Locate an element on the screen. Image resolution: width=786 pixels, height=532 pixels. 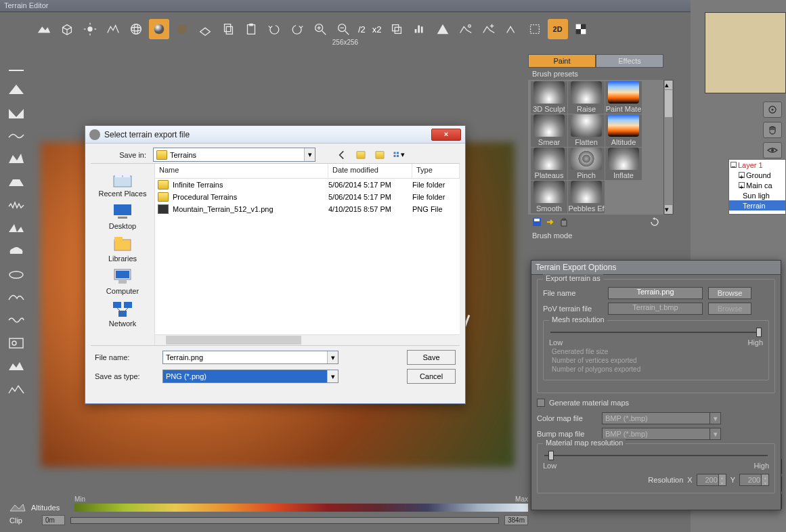
lt-crater-icon is located at coordinates (16, 273).